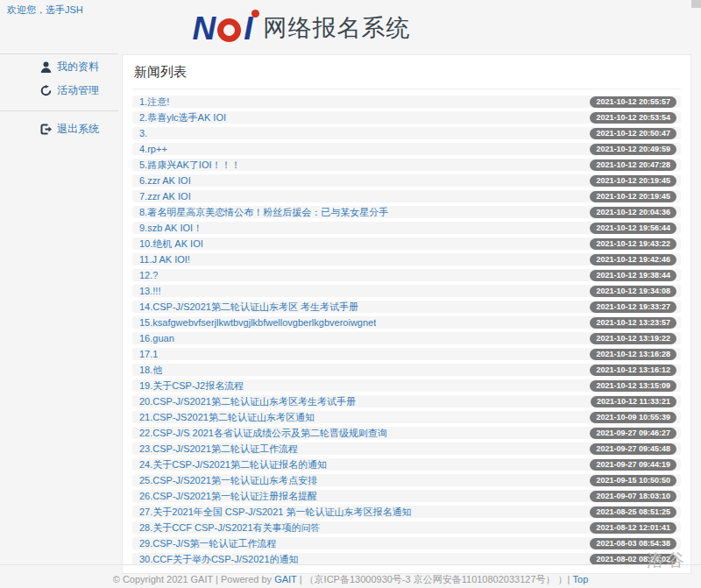 The height and width of the screenshot is (588, 701). What do you see at coordinates (407, 401) in the screenshot?
I see `news-list-item: 20.CSP-J/S2021第二轮认证山东考区考生考试手册 2021-10-12…` at bounding box center [407, 401].